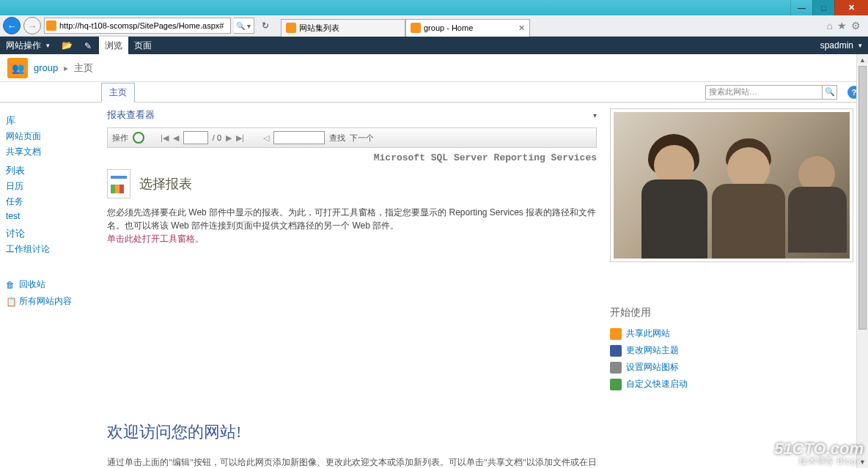 This screenshot has height=468, width=868. What do you see at coordinates (734, 350) in the screenshot?
I see `gs-change-theme: 更改网站主题` at bounding box center [734, 350].